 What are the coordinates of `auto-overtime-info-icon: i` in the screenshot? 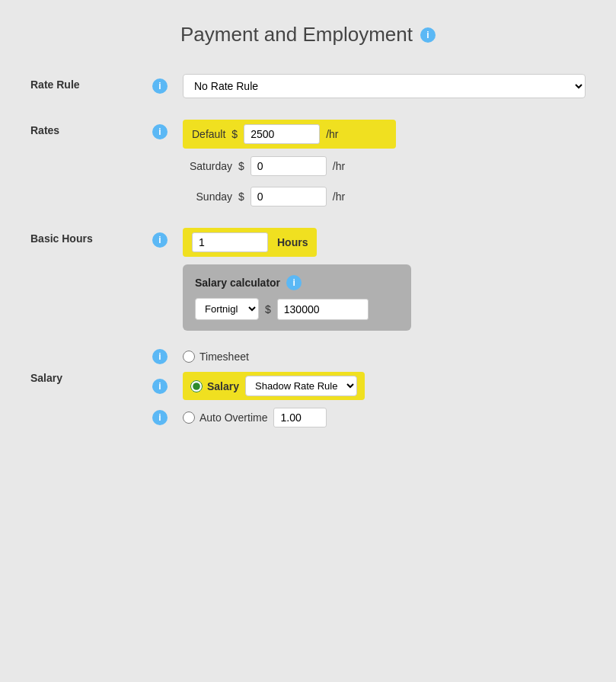 It's located at (160, 418).